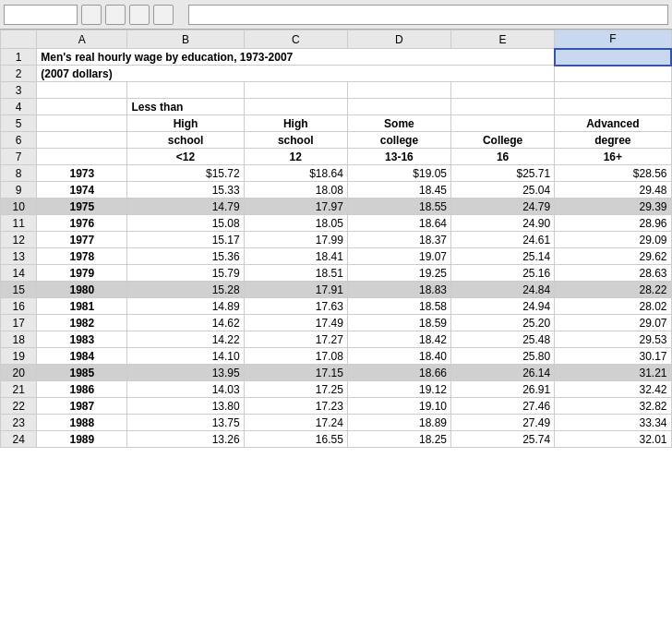 This screenshot has height=626, width=672. Describe the element at coordinates (295, 290) in the screenshot. I see `data-cell: 17.91` at that location.